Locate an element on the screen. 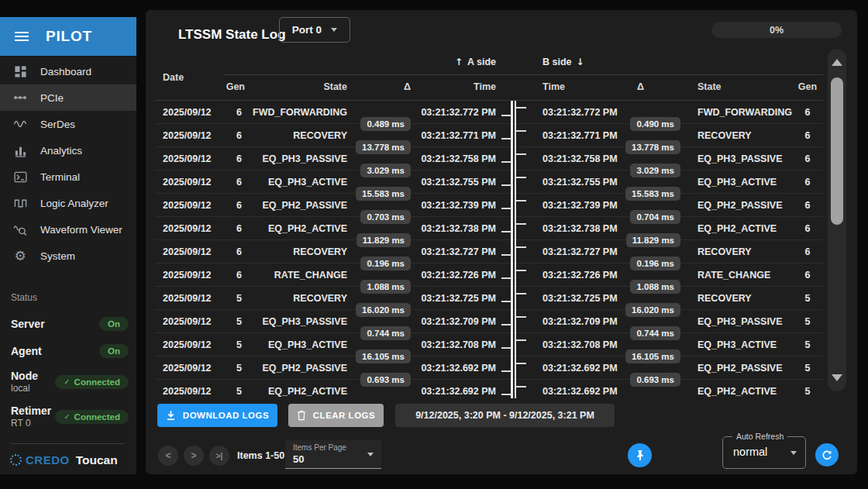 This screenshot has width=868, height=489. prev-page-button: < is located at coordinates (168, 456).